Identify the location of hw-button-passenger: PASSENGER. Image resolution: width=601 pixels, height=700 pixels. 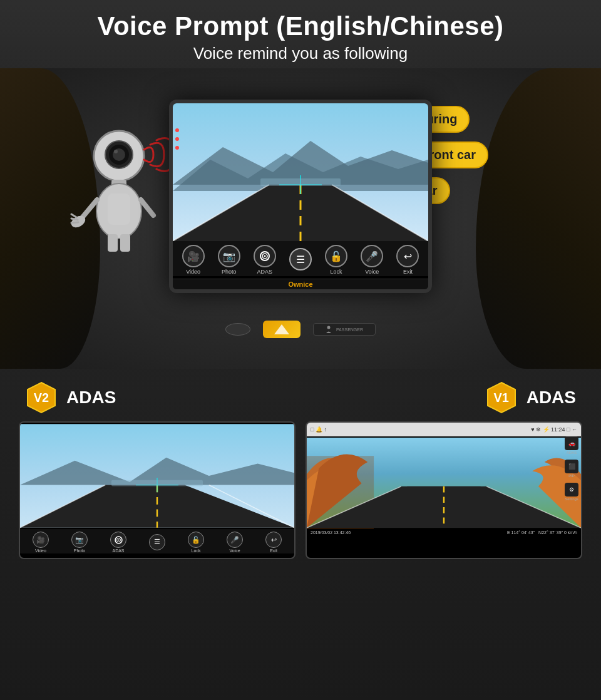
(344, 329).